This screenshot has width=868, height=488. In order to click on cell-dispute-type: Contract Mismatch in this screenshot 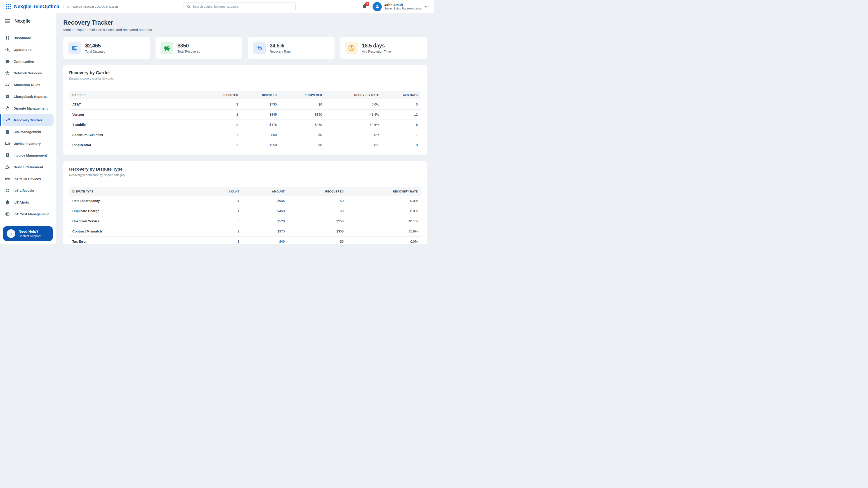, I will do `click(136, 231)`.